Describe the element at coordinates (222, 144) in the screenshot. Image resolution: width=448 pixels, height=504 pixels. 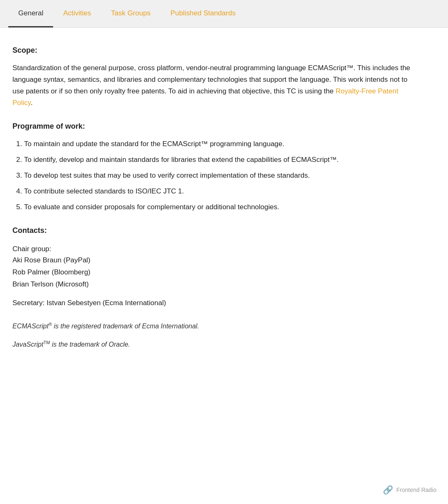
I see `list-item: To maintain and update the standard for …` at that location.